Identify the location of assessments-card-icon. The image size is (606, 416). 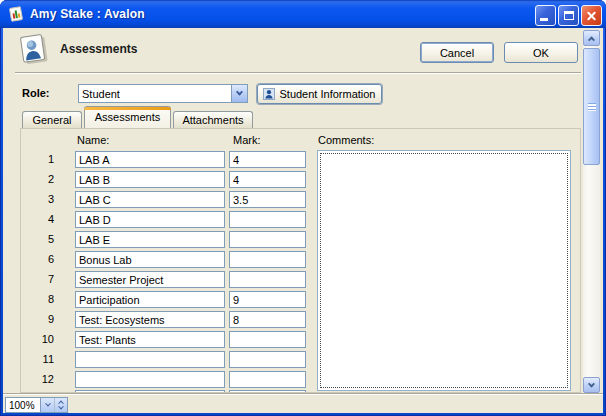
(34, 52).